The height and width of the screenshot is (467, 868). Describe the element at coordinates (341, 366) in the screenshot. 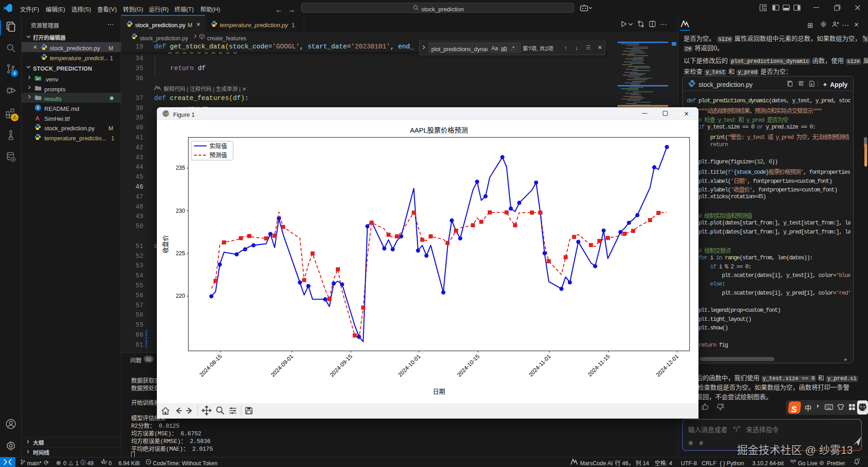

I see `svg-text: 2024-09-15` at that location.